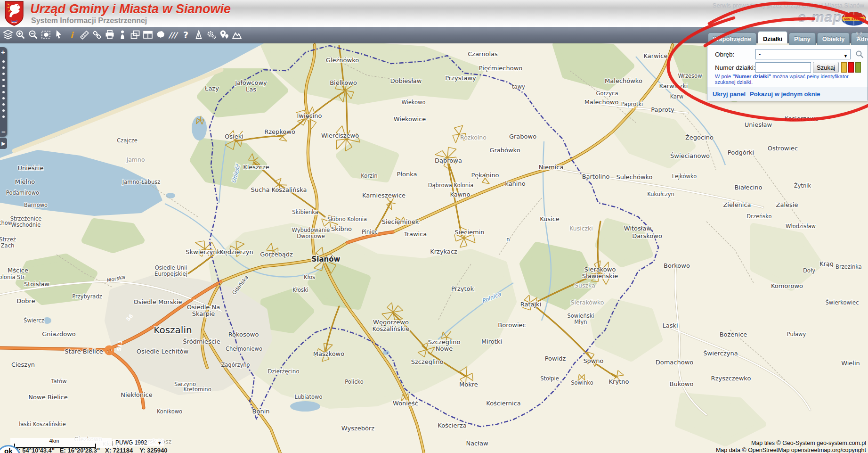 This screenshot has width=868, height=453. Describe the element at coordinates (551, 167) in the screenshot. I see `map-label: Niemica` at that location.